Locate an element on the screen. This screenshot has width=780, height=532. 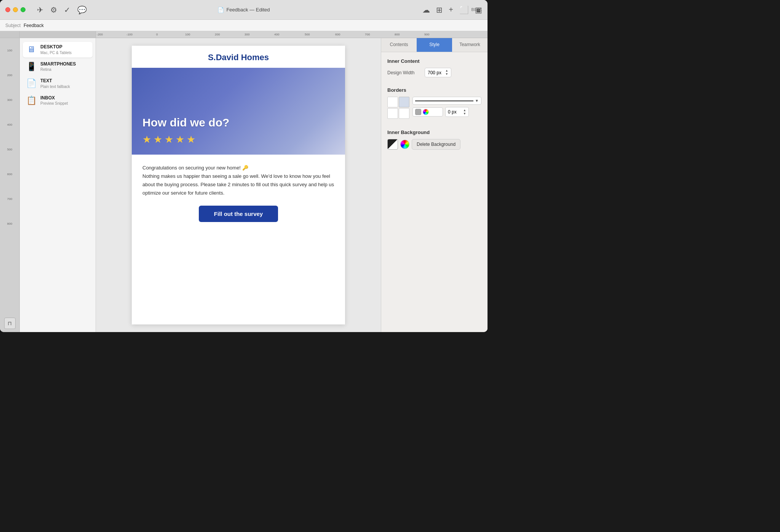
border-cell-br is located at coordinates (404, 113).